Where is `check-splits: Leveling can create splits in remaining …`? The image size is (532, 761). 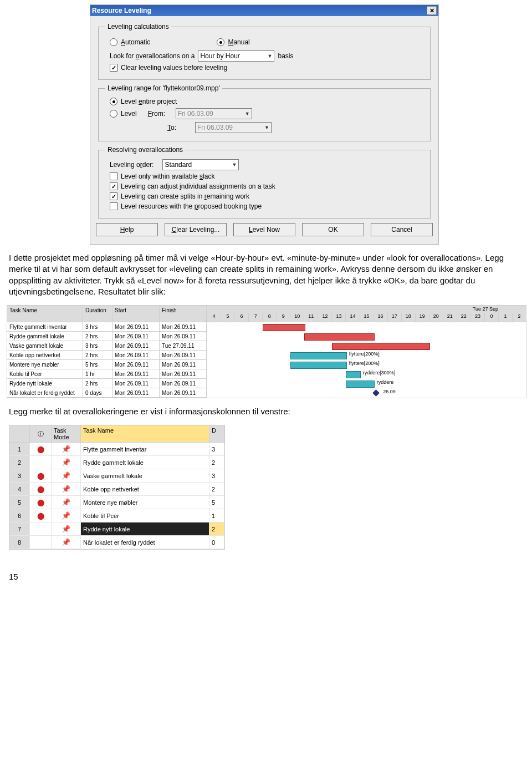
check-splits: Leveling can create splits in remaining … is located at coordinates (267, 196).